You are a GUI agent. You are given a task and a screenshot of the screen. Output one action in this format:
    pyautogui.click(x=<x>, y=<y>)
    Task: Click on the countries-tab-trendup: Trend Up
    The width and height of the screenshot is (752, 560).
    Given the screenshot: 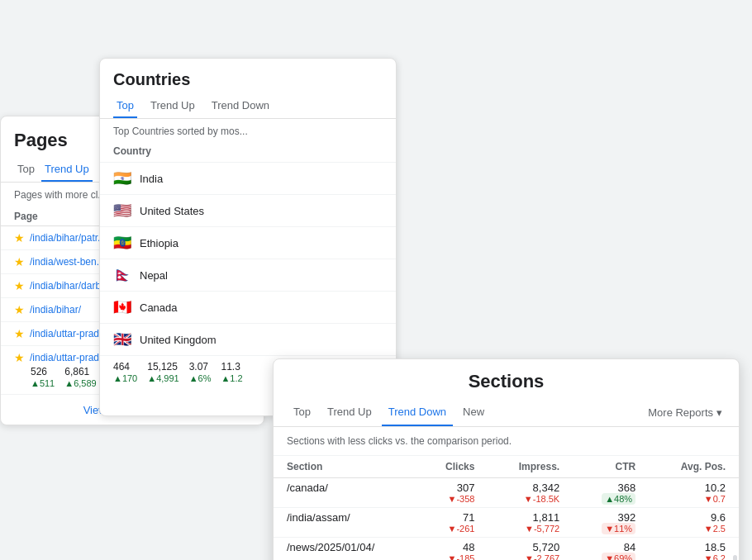 What is the action you would take?
    pyautogui.click(x=173, y=106)
    